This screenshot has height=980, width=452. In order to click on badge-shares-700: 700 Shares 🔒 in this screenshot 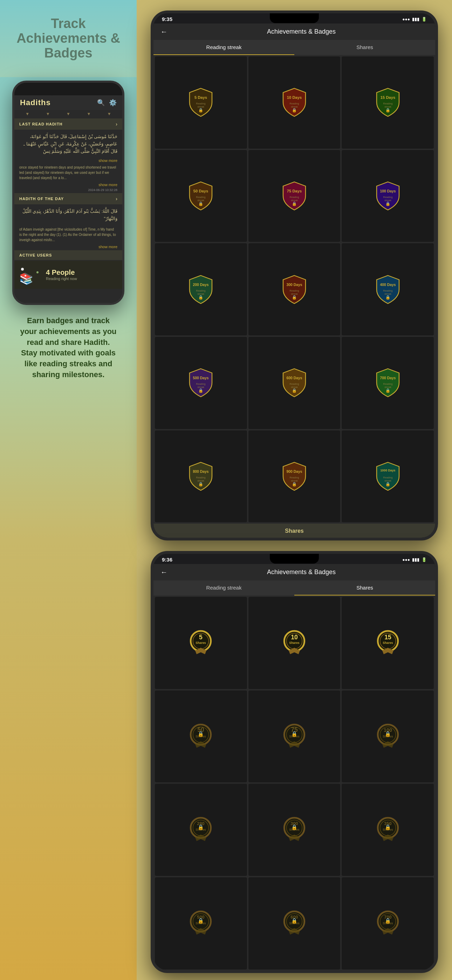, I will do `click(388, 923)`.